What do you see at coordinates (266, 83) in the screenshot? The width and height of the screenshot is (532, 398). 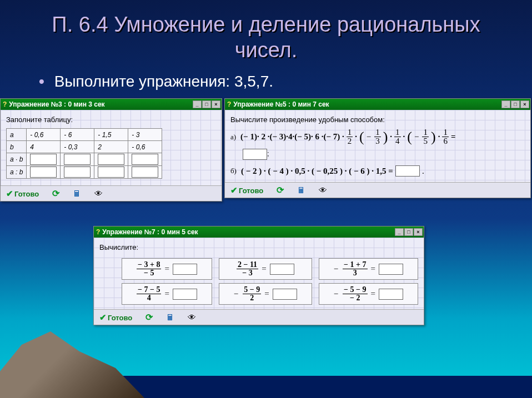 I see `slide-bullet: • Выполните упражнения: 3,5,7.` at bounding box center [266, 83].